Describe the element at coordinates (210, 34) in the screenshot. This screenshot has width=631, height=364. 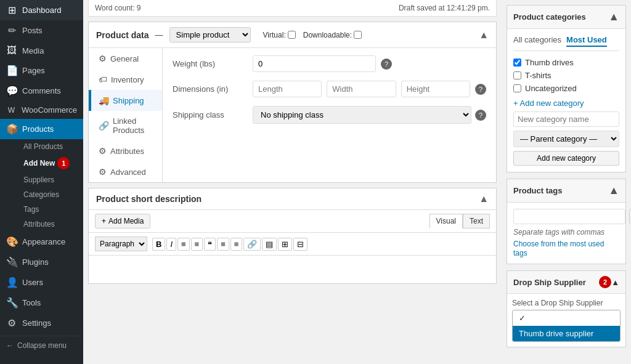
I see `product-type-select: Simple product Variable product Grouped …` at that location.